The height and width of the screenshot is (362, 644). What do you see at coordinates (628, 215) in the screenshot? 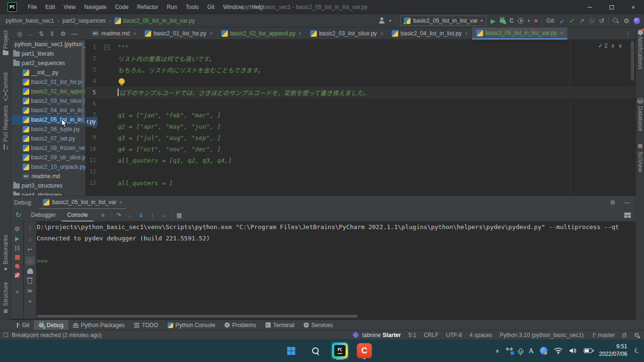
I see `restore-layout-icon` at bounding box center [628, 215].